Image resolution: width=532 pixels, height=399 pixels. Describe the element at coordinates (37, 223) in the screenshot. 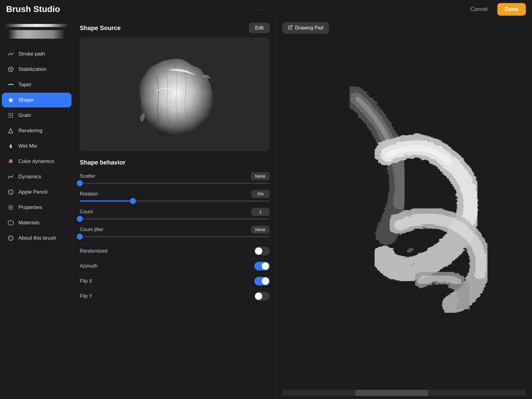

I see `sidebar-item-materials: Materials` at that location.